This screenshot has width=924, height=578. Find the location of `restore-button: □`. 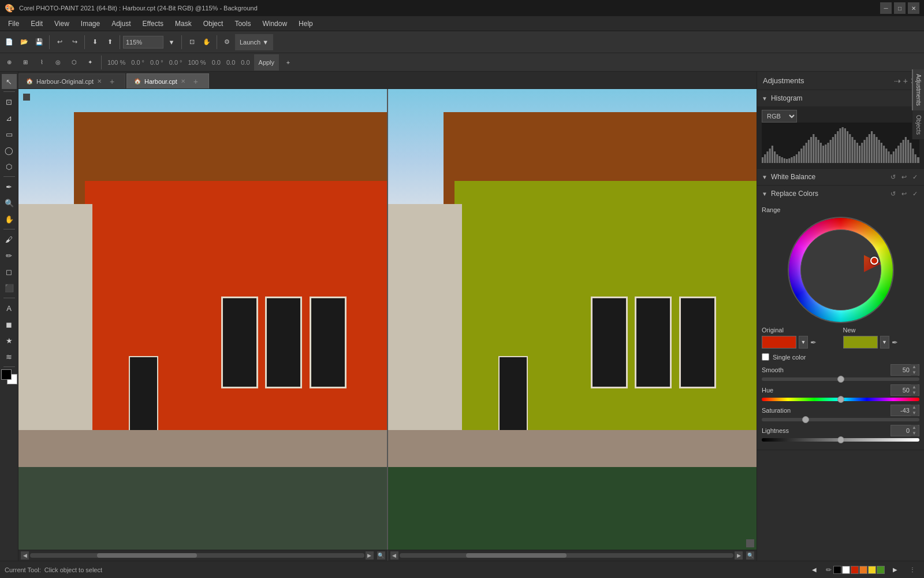

restore-button: □ is located at coordinates (900, 8).